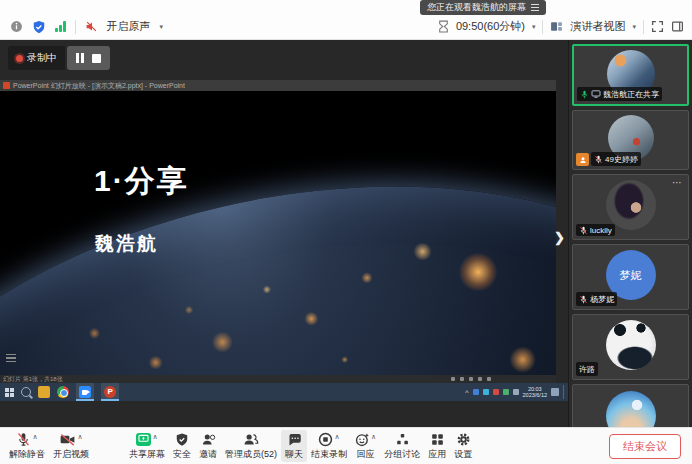  I want to click on taskbar-clock: 20:03 2023/6/12, so click(535, 392).